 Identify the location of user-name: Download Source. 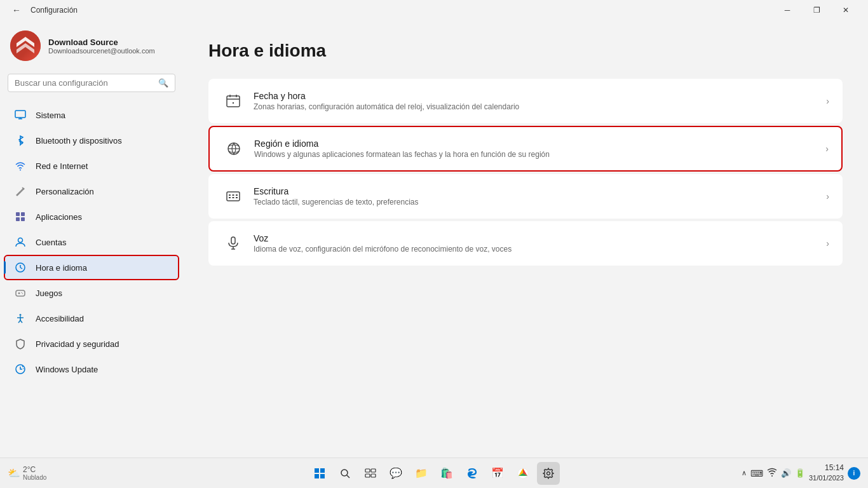
(102, 42).